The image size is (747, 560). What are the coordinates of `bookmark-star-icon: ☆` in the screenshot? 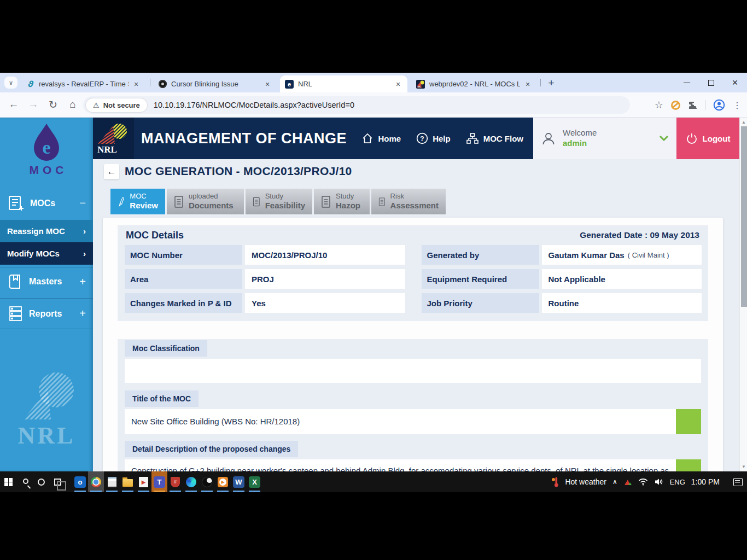 It's located at (659, 105).